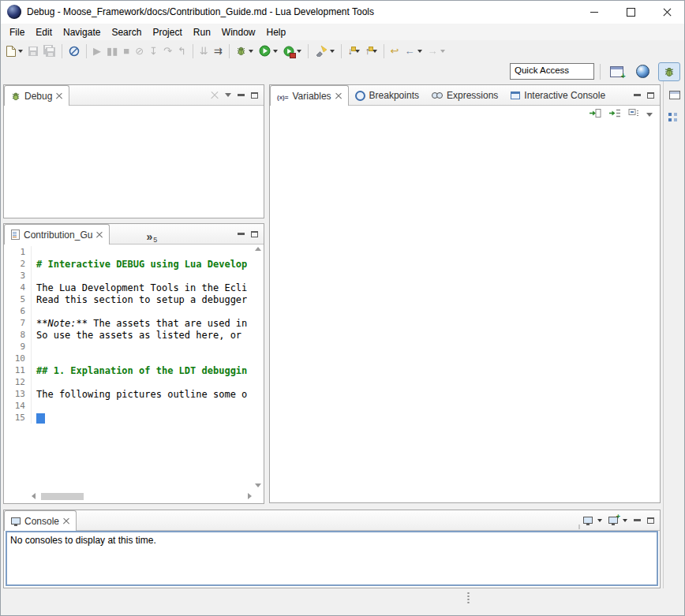  What do you see at coordinates (126, 51) in the screenshot?
I see `terminate-button: ■` at bounding box center [126, 51].